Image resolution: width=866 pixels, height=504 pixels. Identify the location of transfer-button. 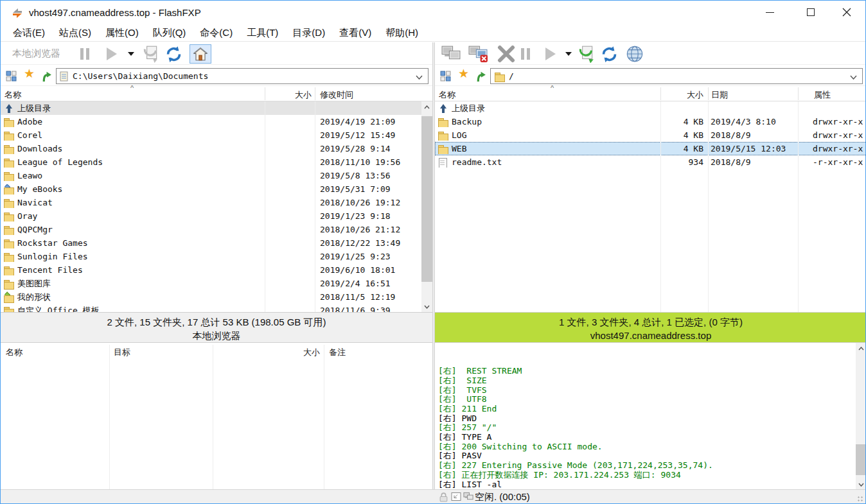
(586, 54).